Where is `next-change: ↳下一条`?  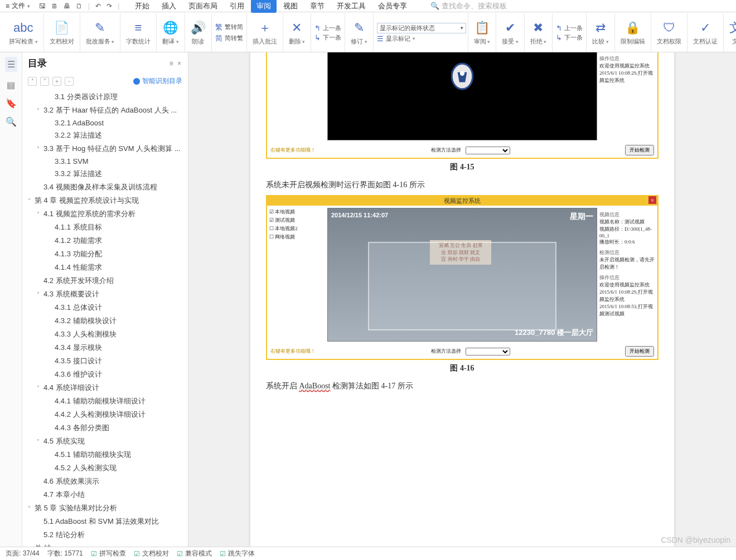 next-change: ↳下一条 is located at coordinates (569, 38).